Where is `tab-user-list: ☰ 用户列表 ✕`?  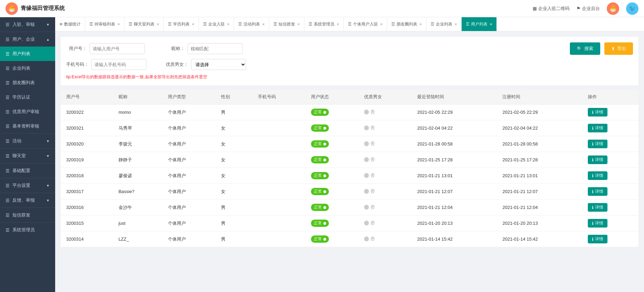 tab-user-list: ☰ 用户列表 ✕ is located at coordinates (479, 24).